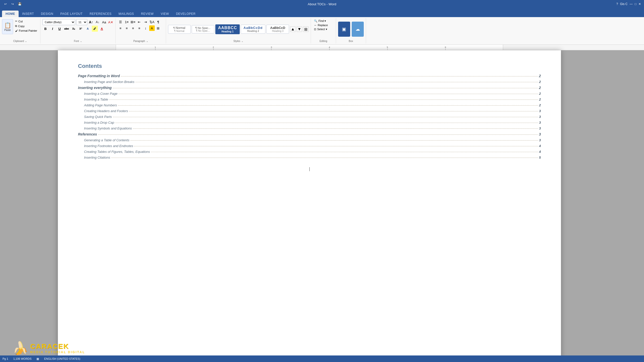 The height and width of the screenshot is (362, 644). I want to click on tab-insert: INSERT, so click(28, 14).